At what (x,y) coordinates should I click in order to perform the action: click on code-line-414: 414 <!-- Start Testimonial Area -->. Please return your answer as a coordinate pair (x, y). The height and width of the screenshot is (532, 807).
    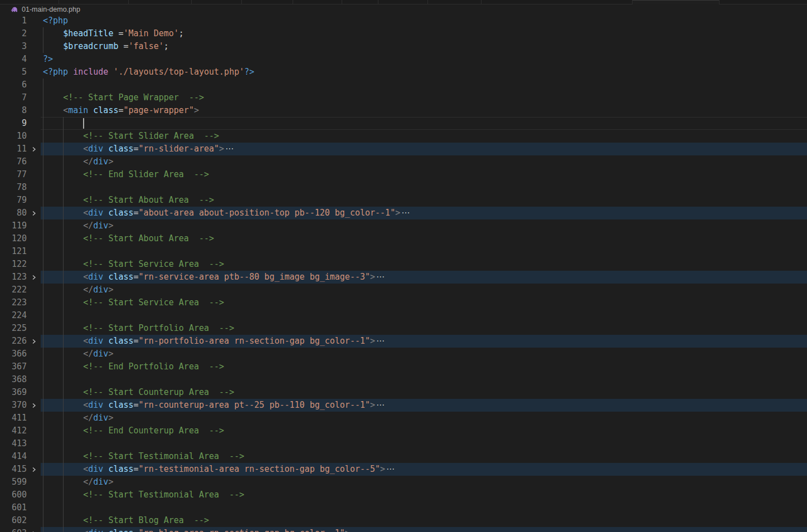
    Looking at the image, I should click on (404, 457).